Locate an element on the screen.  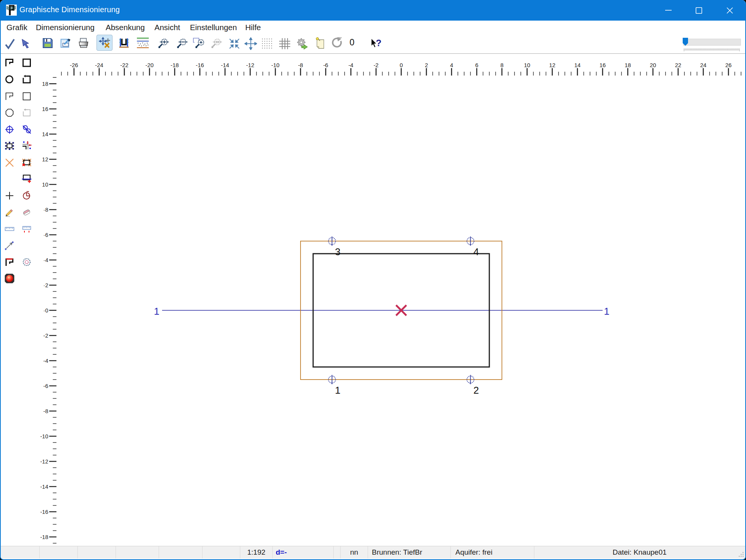
tool-polyline-thick-icon is located at coordinates (10, 63).